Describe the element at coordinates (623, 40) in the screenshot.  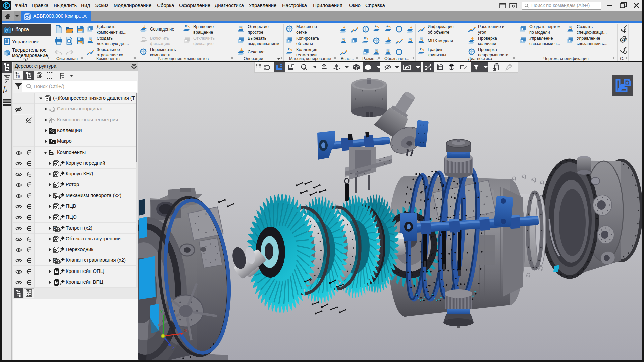
I see `svg-text: A` at that location.